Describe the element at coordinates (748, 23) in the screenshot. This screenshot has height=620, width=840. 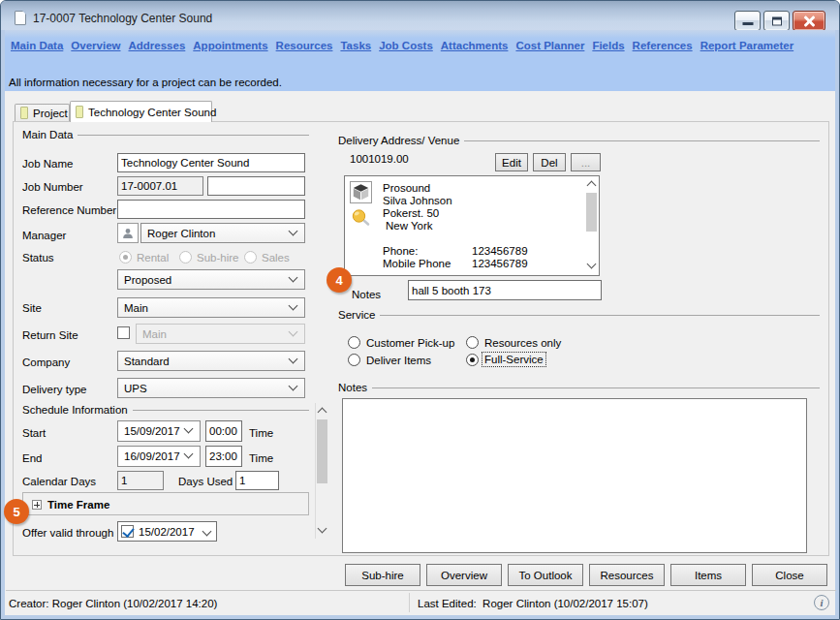
I see `minimize-icon` at that location.